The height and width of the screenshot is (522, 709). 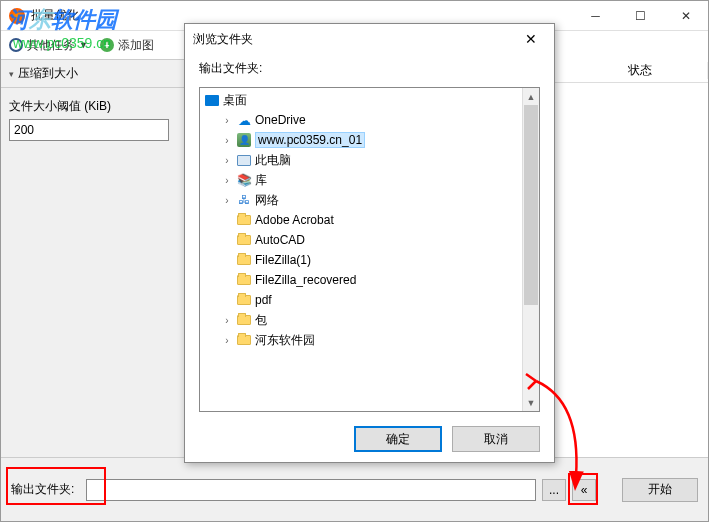 I want to click on tree-root: 桌面, so click(x=370, y=100).